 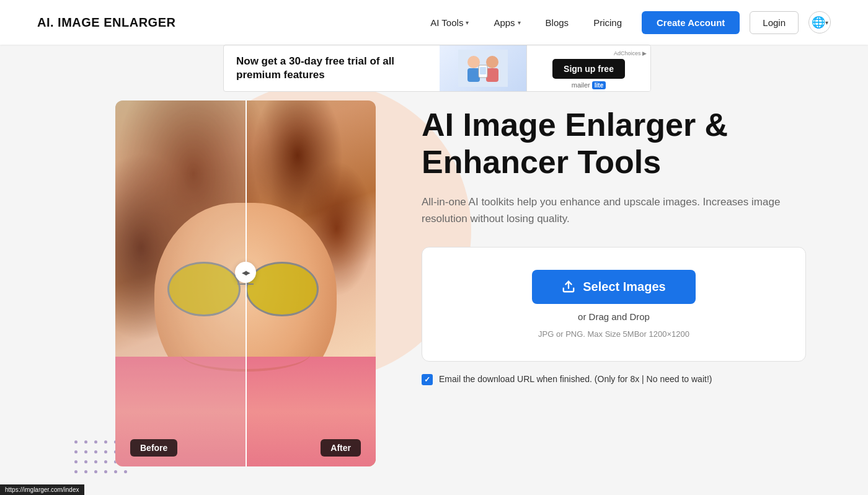 I want to click on url-bar: https://imglarger.com/index, so click(x=42, y=490).